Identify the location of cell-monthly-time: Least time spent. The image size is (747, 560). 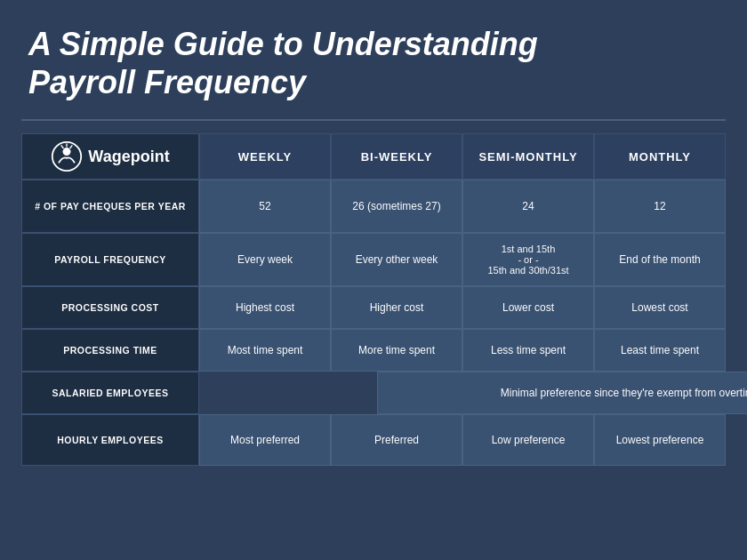
(660, 350).